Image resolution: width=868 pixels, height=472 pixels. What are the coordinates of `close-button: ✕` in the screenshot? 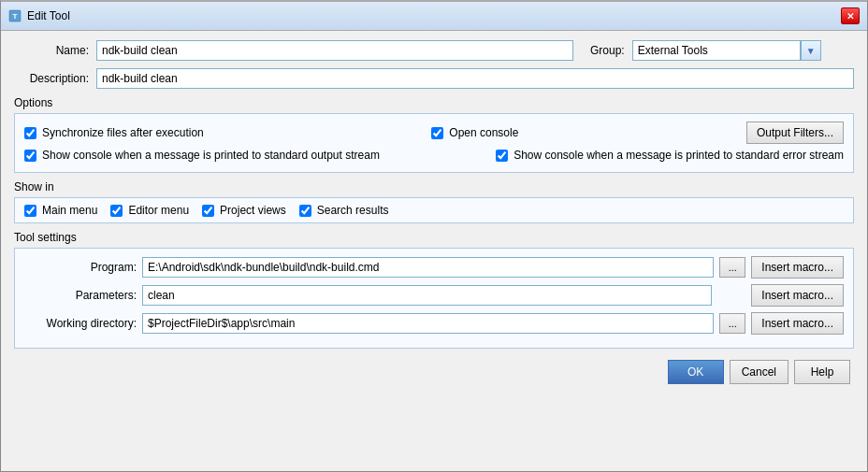 It's located at (850, 16).